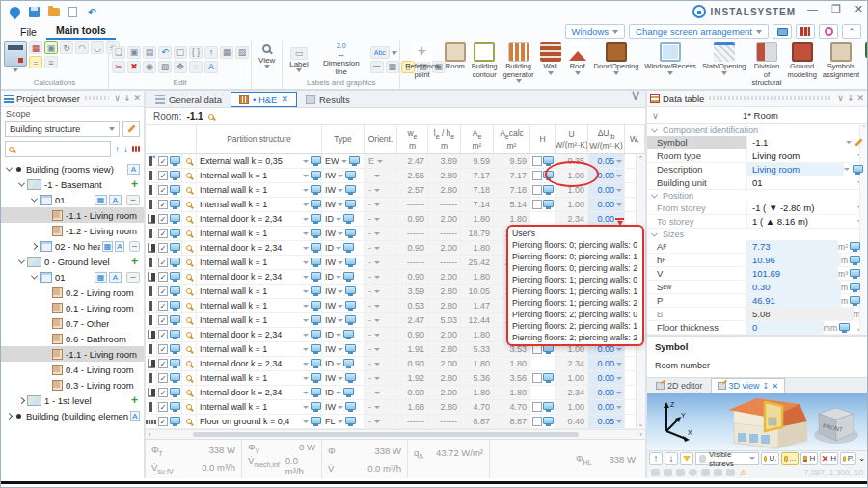 This screenshot has width=868, height=488. I want to click on dutb-select: 0.05, so click(607, 161).